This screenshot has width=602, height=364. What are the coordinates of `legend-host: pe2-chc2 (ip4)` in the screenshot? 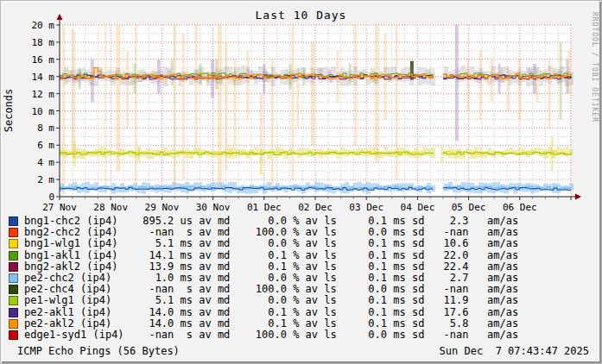 It's located at (83, 278).